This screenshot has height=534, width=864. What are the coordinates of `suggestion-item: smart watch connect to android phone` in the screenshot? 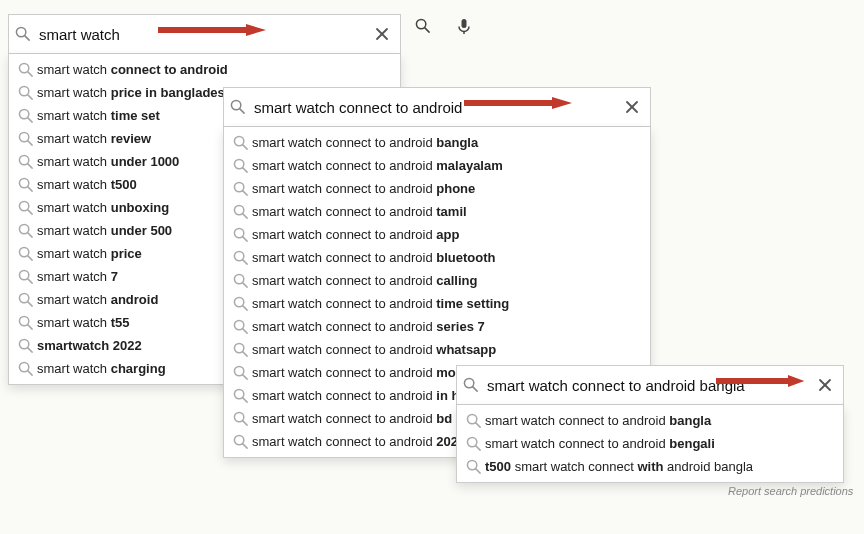 It's located at (437, 188).